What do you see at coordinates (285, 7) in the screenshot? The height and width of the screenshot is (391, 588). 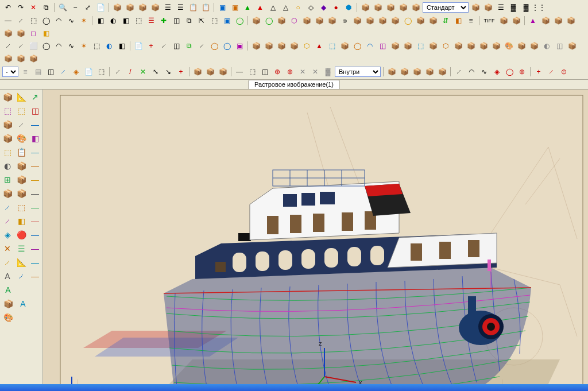 I see `shape-icon: △` at bounding box center [285, 7].